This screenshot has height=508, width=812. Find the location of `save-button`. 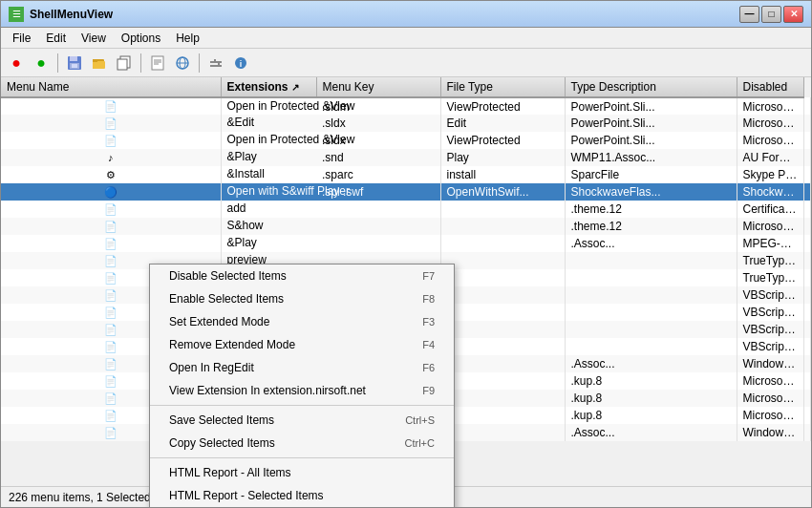

save-button is located at coordinates (75, 63).